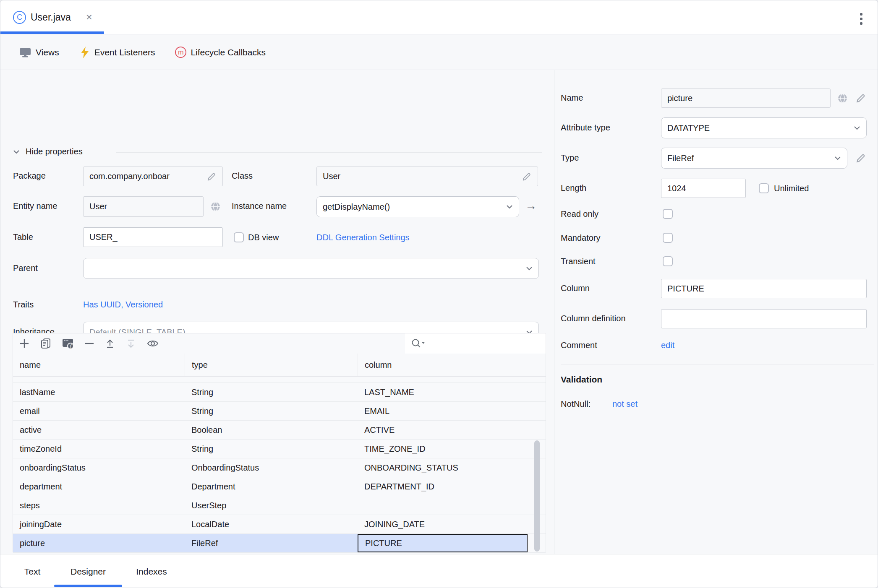  I want to click on class-field: User, so click(427, 176).